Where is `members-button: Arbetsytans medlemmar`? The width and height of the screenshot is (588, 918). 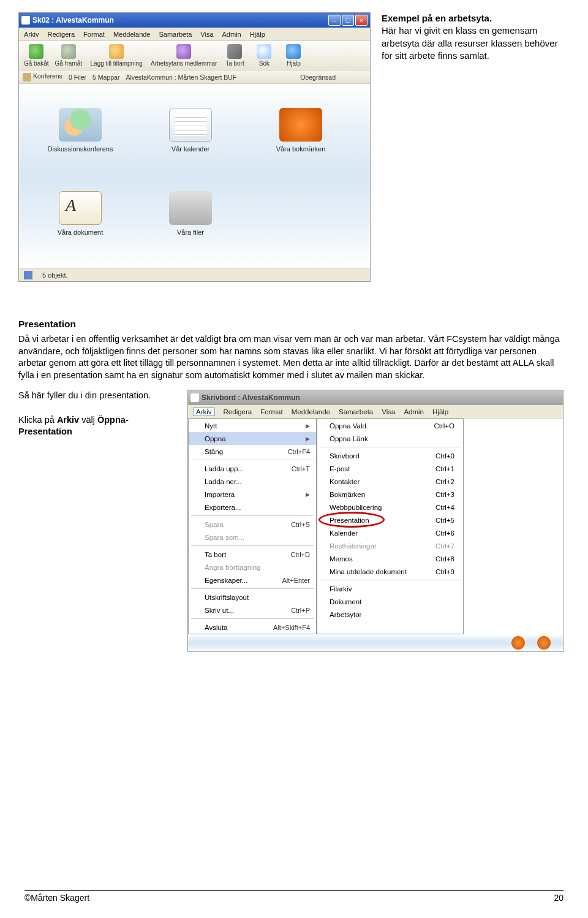
members-button: Arbetsytans medlemmar is located at coordinates (184, 55).